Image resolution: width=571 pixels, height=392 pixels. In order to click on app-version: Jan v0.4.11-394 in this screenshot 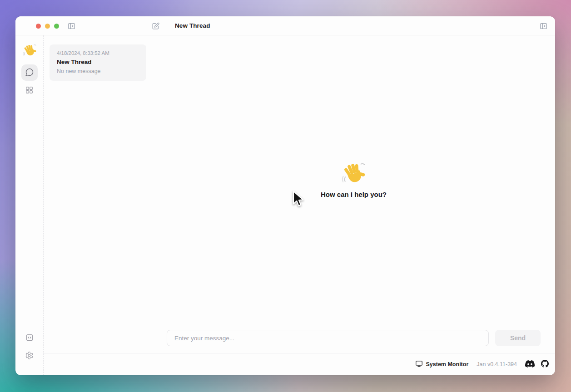, I will do `click(497, 364)`.